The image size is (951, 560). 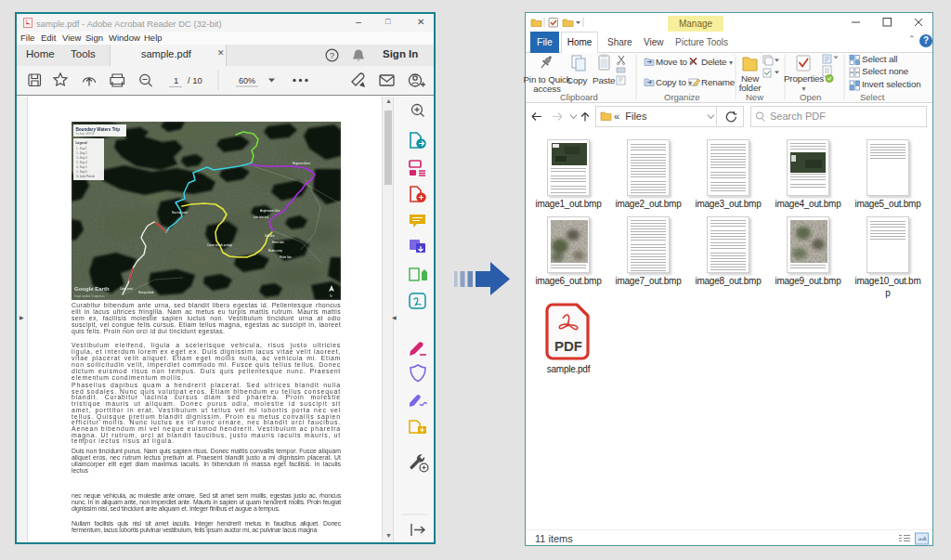 What do you see at coordinates (78, 158) in the screenshot?
I see `svg-text: 2+` at bounding box center [78, 158].